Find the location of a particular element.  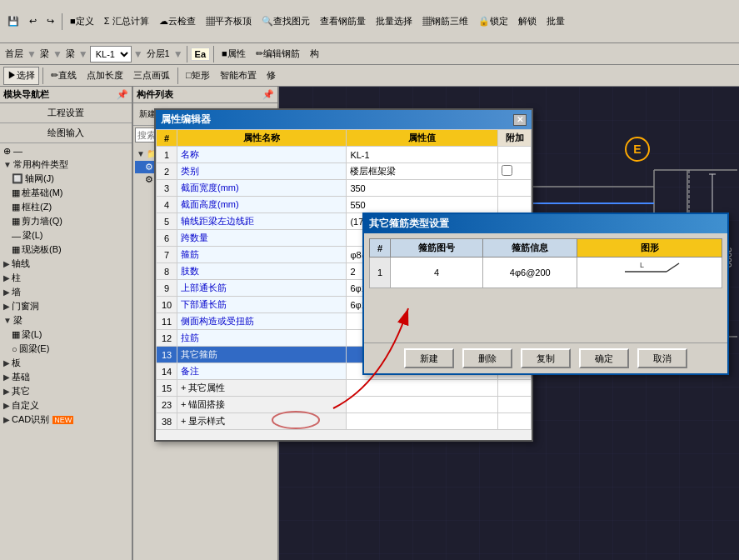

view-rebar-btn: 查看钢筋量 is located at coordinates (343, 22).